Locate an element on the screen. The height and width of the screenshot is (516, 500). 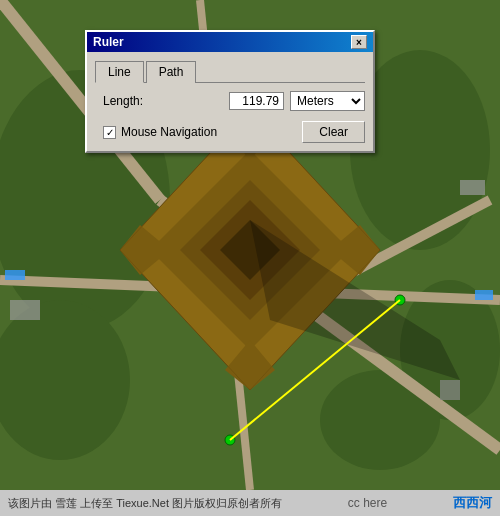
dialog-title: Ruler is located at coordinates (108, 42).